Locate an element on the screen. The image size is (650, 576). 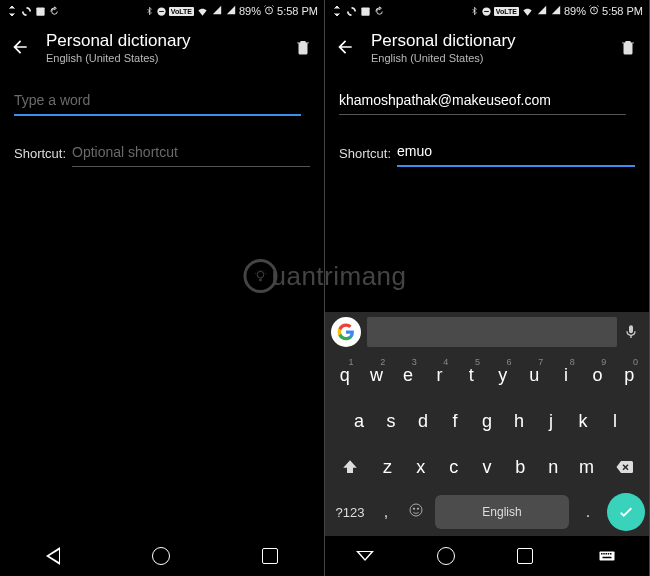
shift-key is located at coordinates (350, 467).